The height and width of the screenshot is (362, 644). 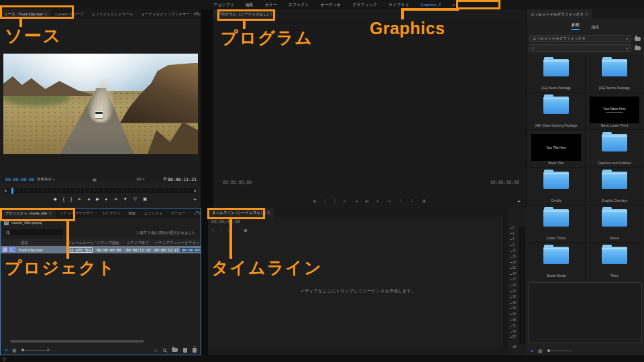 What do you see at coordinates (153, 213) in the screenshot?
I see `tab-effects: エフェクト` at bounding box center [153, 213].